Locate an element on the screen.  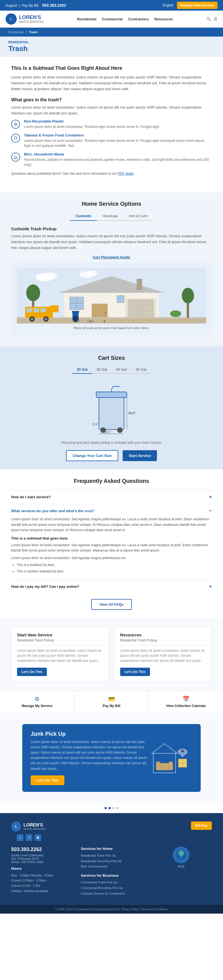
pdf-guide-link: PDF guide is located at coordinates (125, 173).